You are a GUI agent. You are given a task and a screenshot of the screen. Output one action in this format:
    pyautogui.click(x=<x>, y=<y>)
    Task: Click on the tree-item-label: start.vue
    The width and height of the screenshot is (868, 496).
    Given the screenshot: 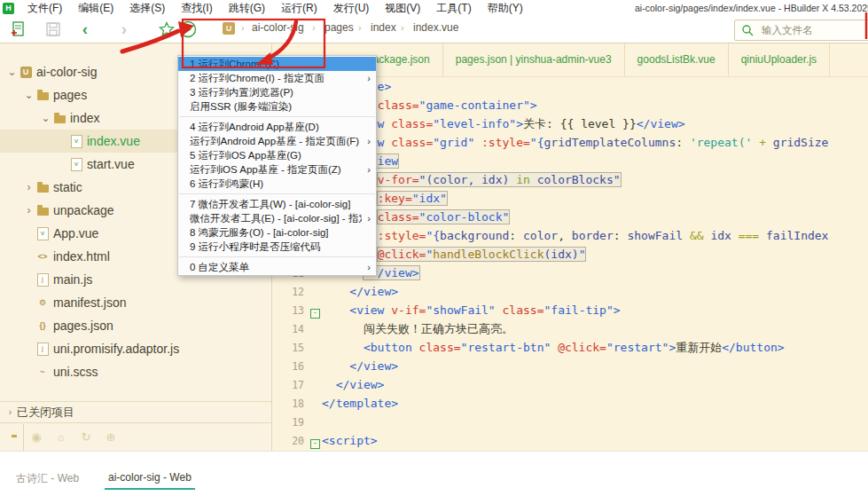 What is the action you would take?
    pyautogui.click(x=111, y=164)
    